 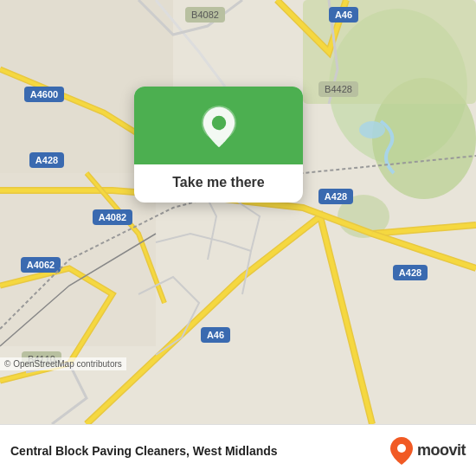 What do you see at coordinates (218, 125) in the screenshot?
I see `popup-top` at bounding box center [218, 125].